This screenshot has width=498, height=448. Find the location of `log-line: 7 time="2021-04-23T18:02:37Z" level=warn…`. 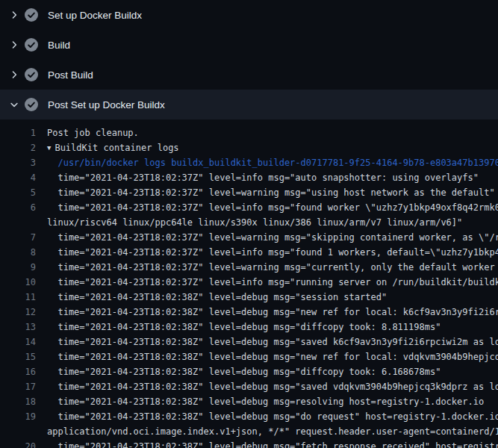

log-line: 7 time="2021-04-23T18:02:37Z" level=warn… is located at coordinates (249, 237).